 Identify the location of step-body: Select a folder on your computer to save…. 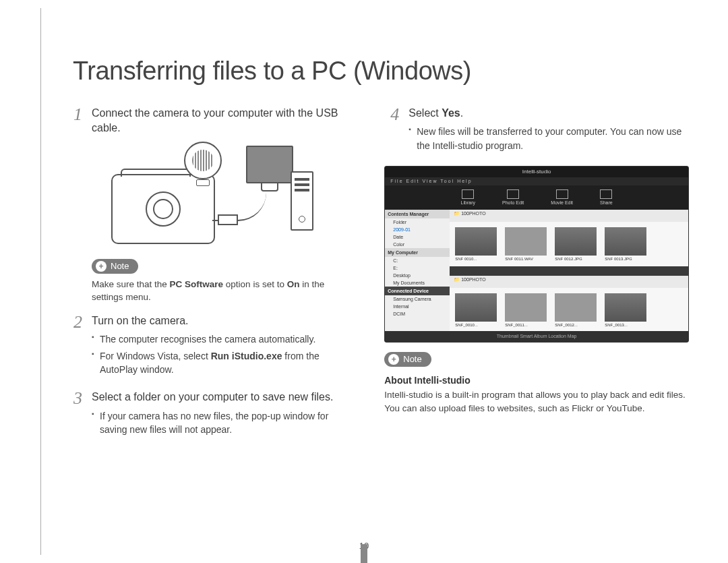
(224, 417).